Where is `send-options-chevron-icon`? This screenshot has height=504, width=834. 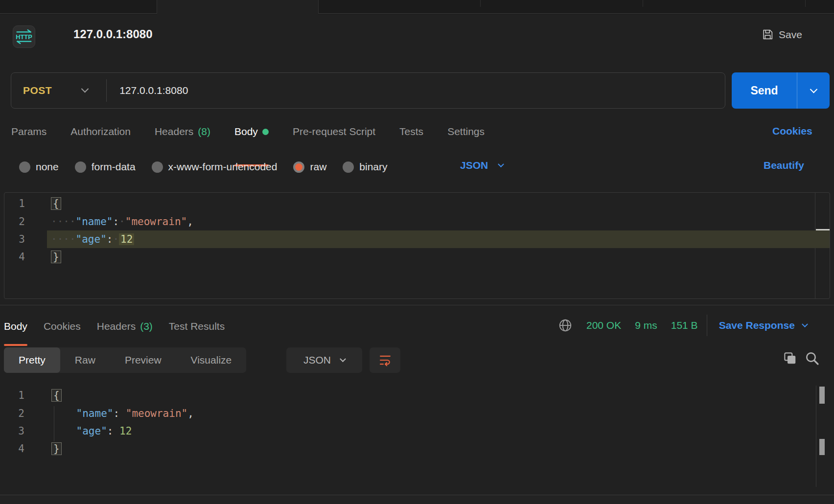
send-options-chevron-icon is located at coordinates (813, 91).